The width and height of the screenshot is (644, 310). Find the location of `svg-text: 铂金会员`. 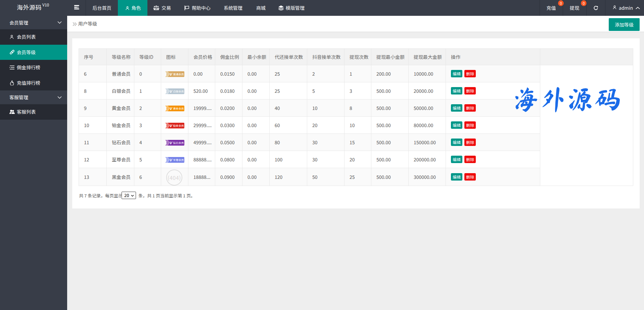

svg-text: 铂金会员 is located at coordinates (179, 126).